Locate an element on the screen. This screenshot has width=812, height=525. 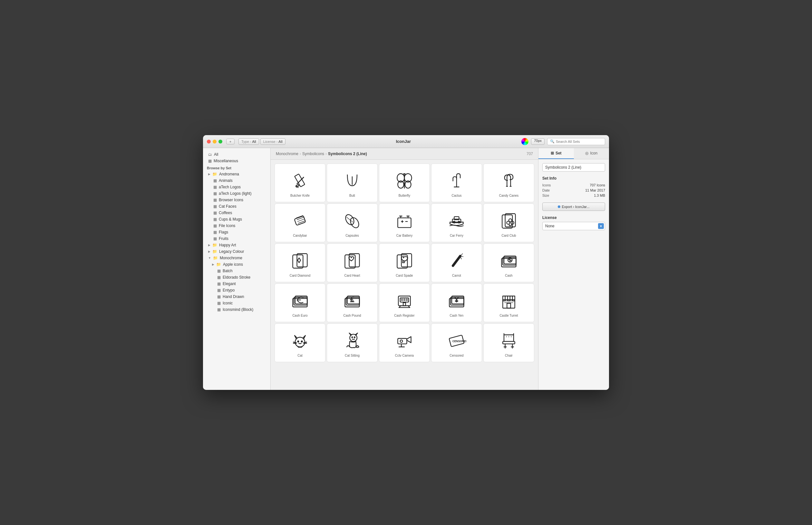
icon-censored: CENSORED is located at coordinates (456, 341).